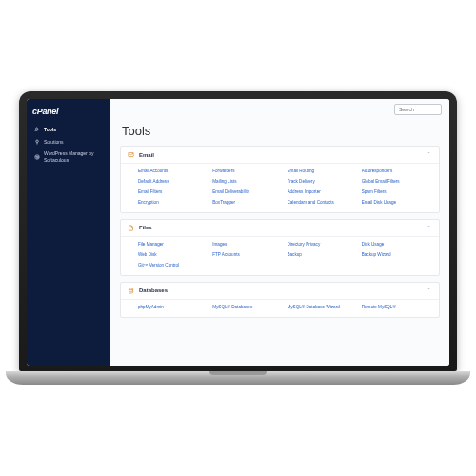  Describe the element at coordinates (131, 291) in the screenshot. I see `databases-icon` at that location.